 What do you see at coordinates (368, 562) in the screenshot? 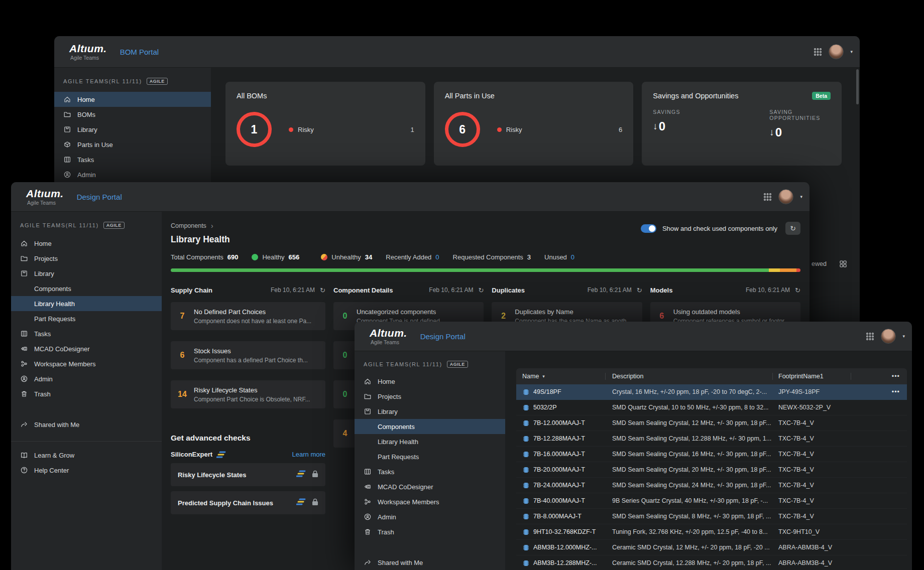
I see `share-icon` at bounding box center [368, 562].